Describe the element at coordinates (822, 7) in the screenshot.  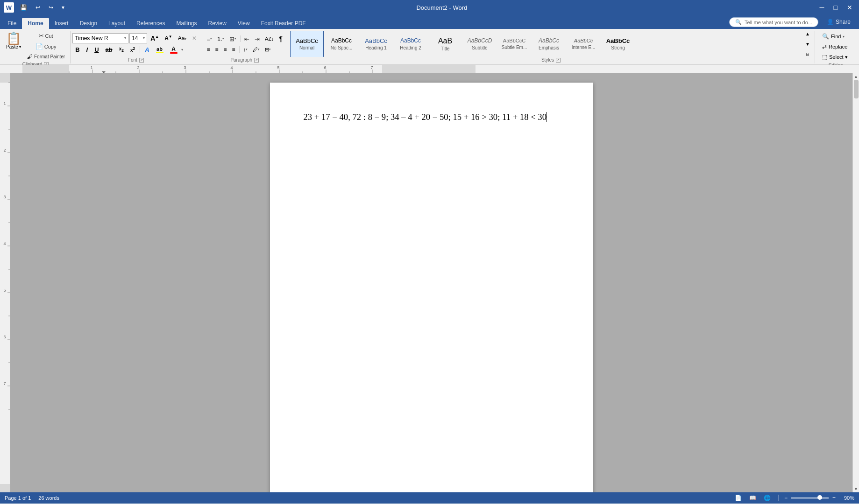
I see `minimize-button: ─` at that location.